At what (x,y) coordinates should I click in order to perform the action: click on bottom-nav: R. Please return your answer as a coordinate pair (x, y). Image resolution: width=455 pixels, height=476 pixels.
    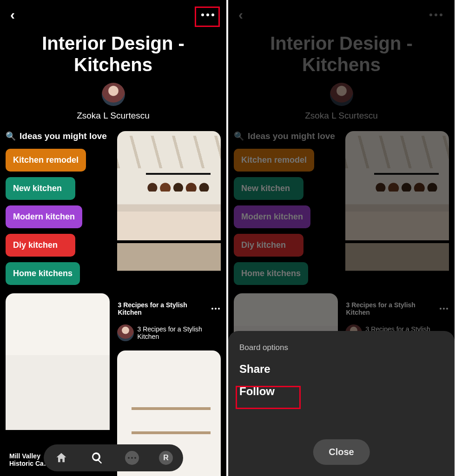
    Looking at the image, I should click on (113, 458).